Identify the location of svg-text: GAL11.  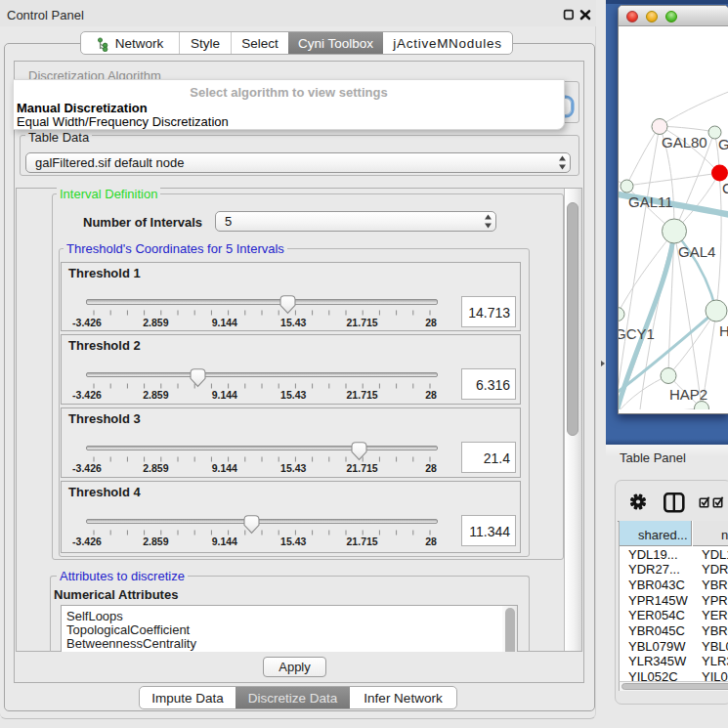
(651, 201).